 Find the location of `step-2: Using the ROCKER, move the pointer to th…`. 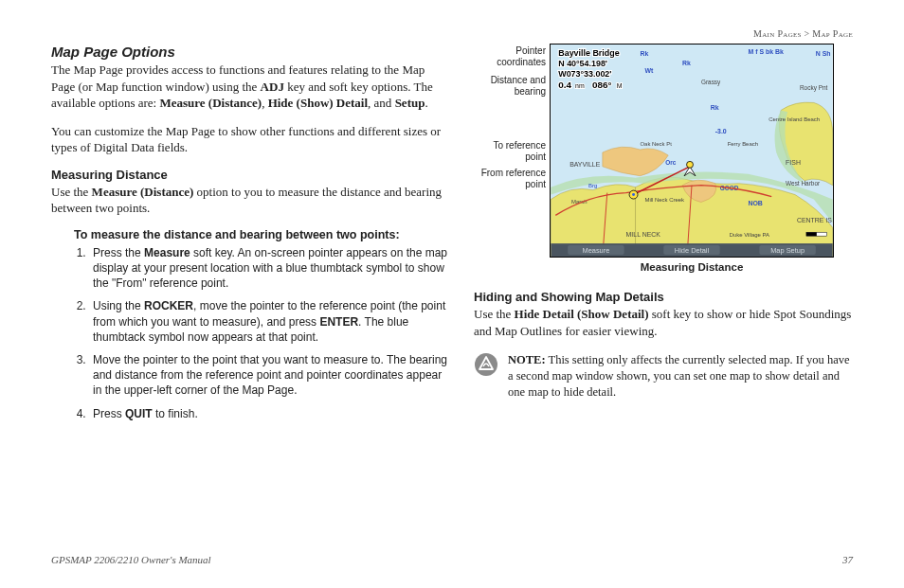

step-2: Using the ROCKER, move the pointer to th… is located at coordinates (269, 322).